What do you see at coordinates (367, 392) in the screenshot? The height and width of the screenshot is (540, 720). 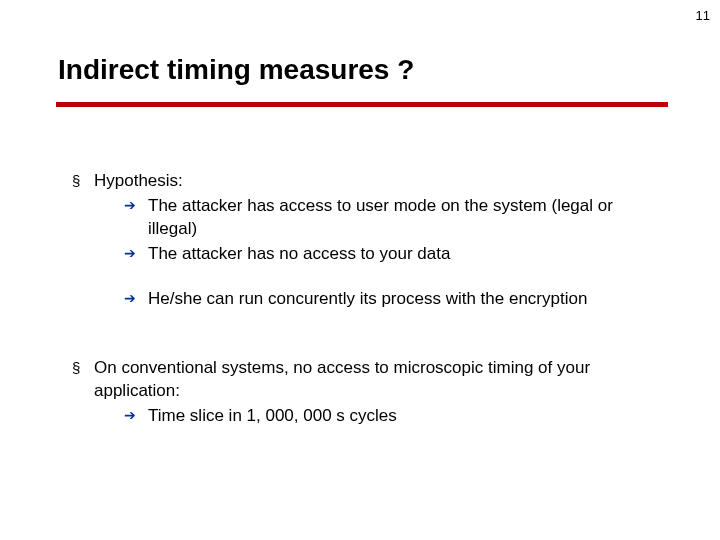 I see `bullet-item: § On conventional systems, no access to …` at bounding box center [367, 392].